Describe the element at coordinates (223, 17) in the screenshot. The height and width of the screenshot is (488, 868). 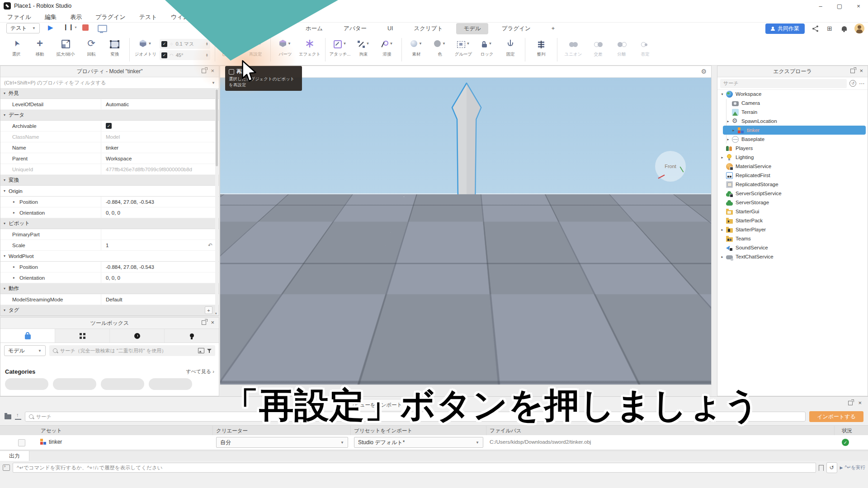
I see `menu-ヘルプ: ヘルプ` at that location.